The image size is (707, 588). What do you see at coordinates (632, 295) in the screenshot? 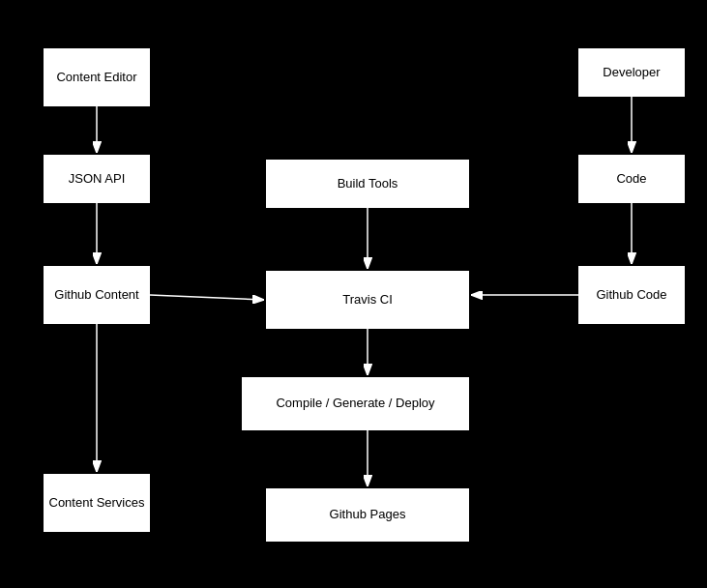
I see `github-code: Github Code` at bounding box center [632, 295].